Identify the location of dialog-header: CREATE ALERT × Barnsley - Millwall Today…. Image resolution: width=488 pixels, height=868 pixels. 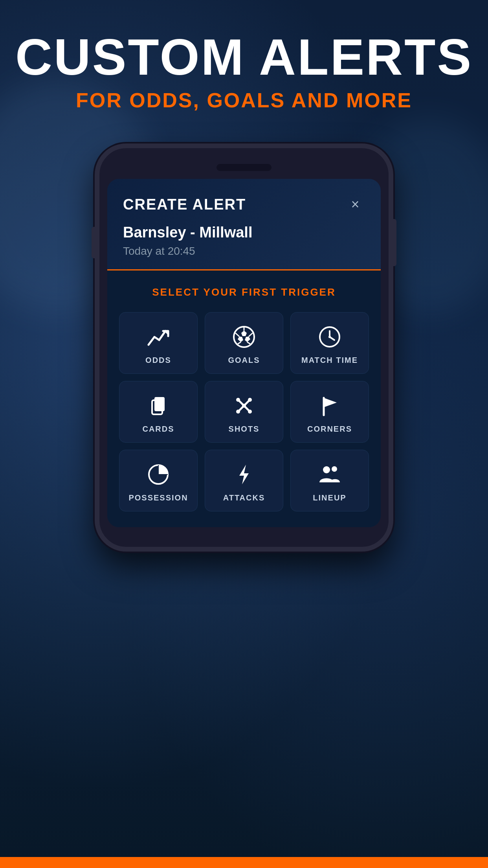
(244, 225).